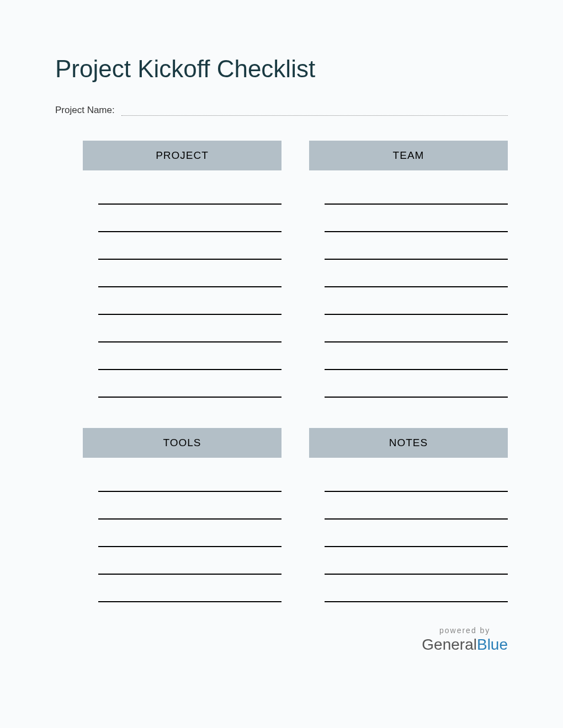 The height and width of the screenshot is (728, 563). I want to click on section-team: TEAM, so click(408, 269).